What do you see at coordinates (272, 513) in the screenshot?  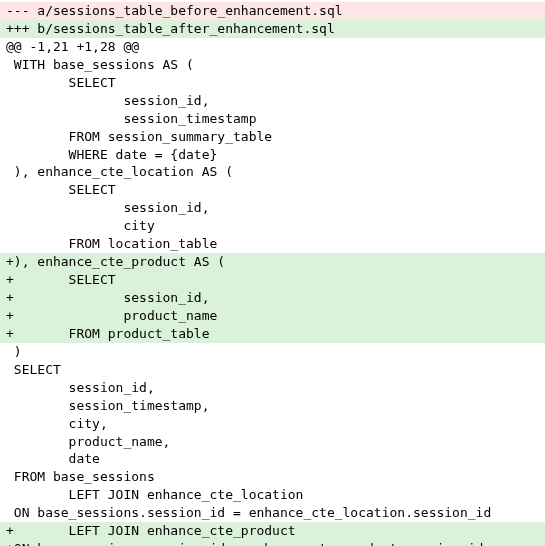 I see `diff-line-context: ON base_sessions.session_id = enhance_ct…` at bounding box center [272, 513].